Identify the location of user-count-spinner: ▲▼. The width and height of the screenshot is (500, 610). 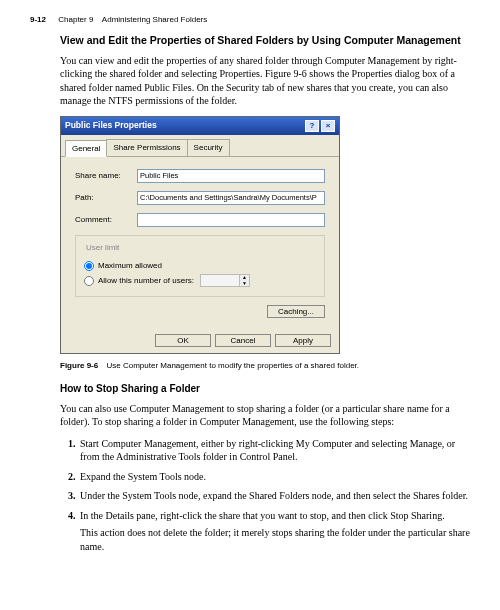
(225, 280).